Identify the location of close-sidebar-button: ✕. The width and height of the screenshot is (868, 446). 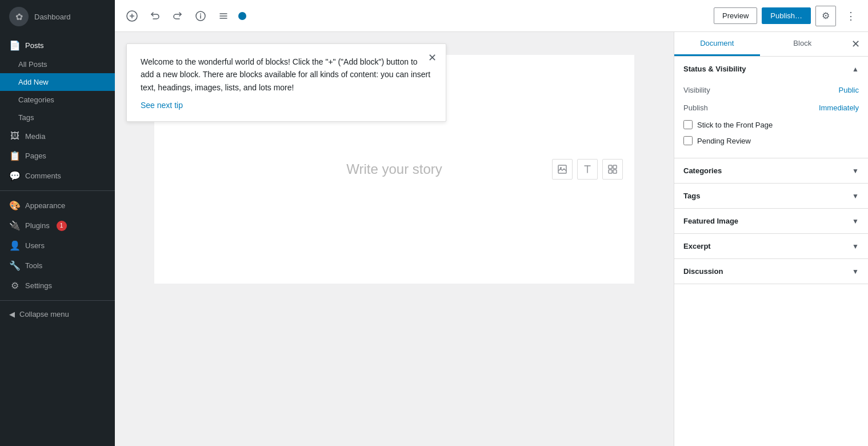
(855, 44).